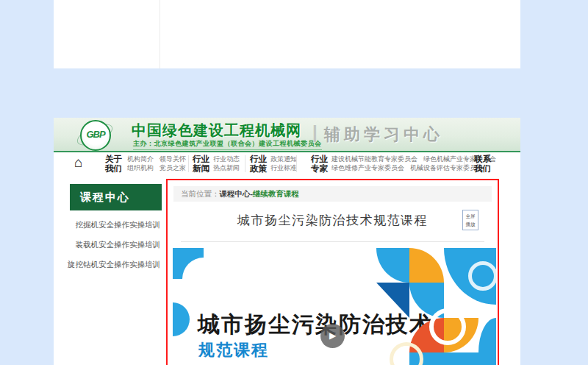 This screenshot has height=365, width=588. What do you see at coordinates (276, 194) in the screenshot?
I see `breadcrumb-current-page: 继续教育课程` at bounding box center [276, 194].